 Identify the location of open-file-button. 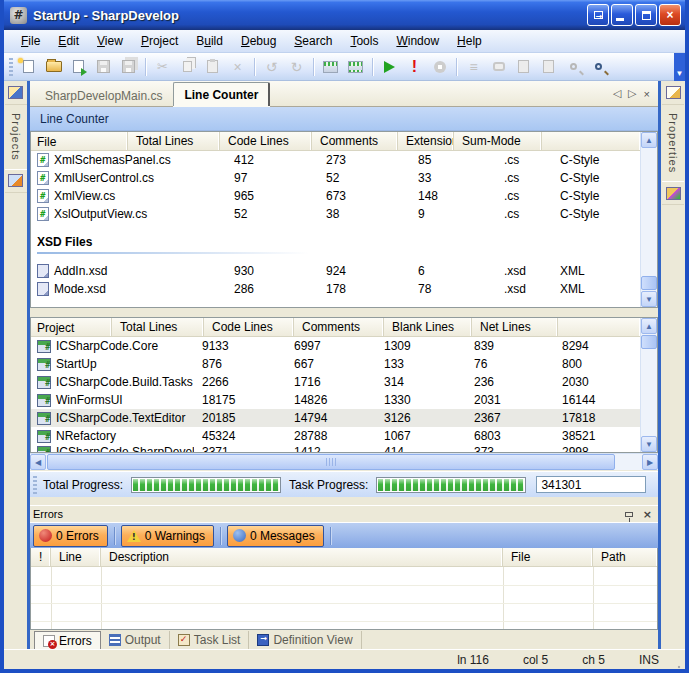
(54, 67).